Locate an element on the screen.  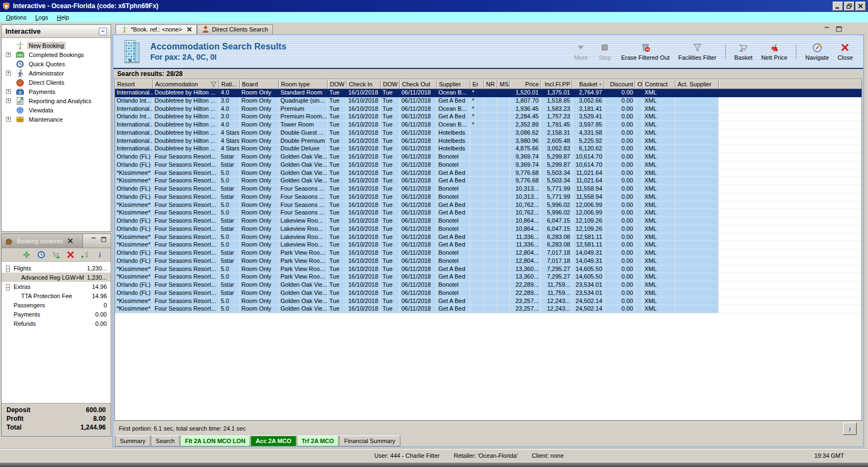
delete-icon is located at coordinates (71, 255).